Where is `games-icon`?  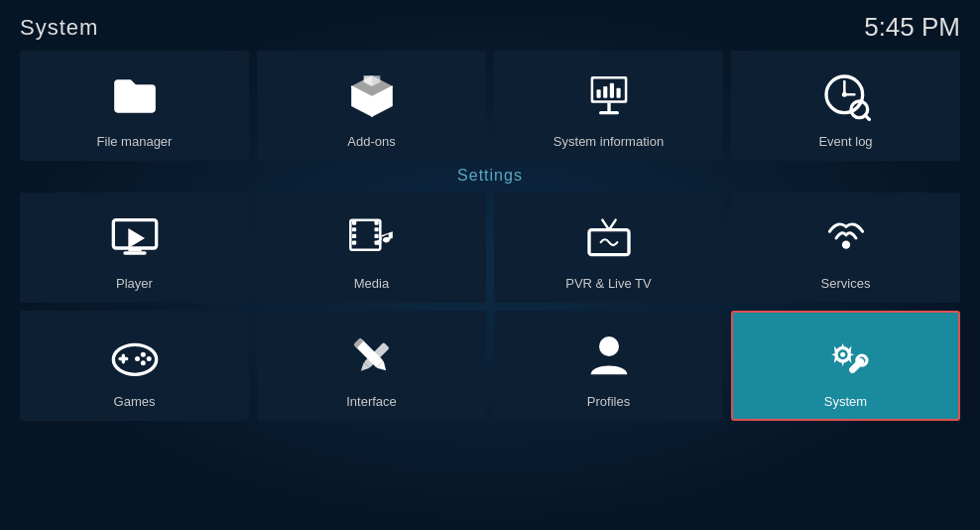 games-icon is located at coordinates (135, 356).